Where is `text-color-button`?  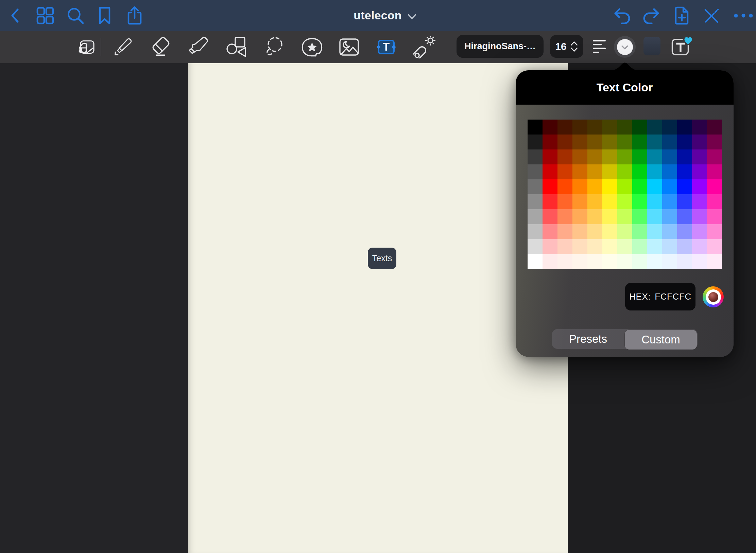 text-color-button is located at coordinates (625, 47).